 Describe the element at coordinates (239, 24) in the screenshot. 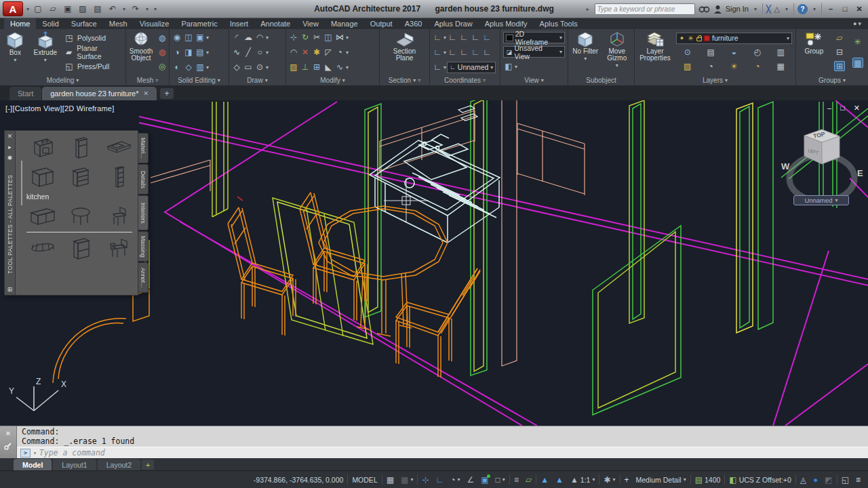

I see `tab-insert: Insert` at that location.